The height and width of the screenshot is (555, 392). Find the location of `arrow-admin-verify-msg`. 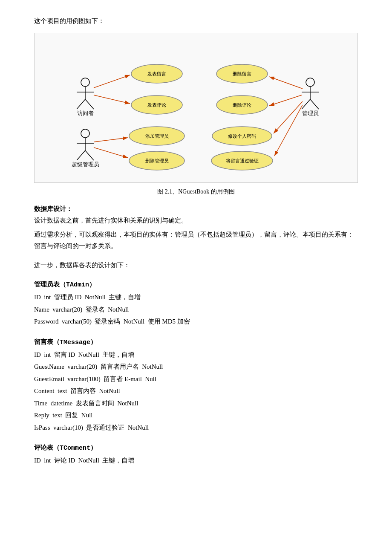

arrow-admin-verify-msg is located at coordinates (288, 130).